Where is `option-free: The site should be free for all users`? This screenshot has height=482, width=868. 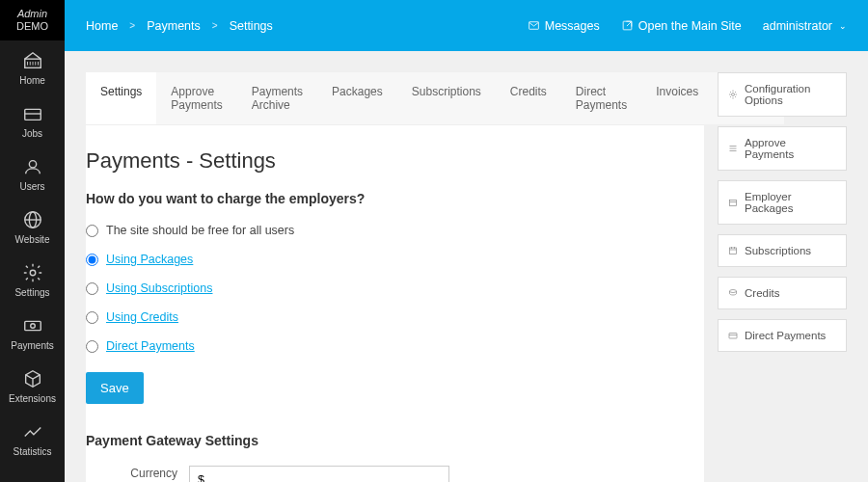 option-free: The site should be free for all users is located at coordinates (395, 230).